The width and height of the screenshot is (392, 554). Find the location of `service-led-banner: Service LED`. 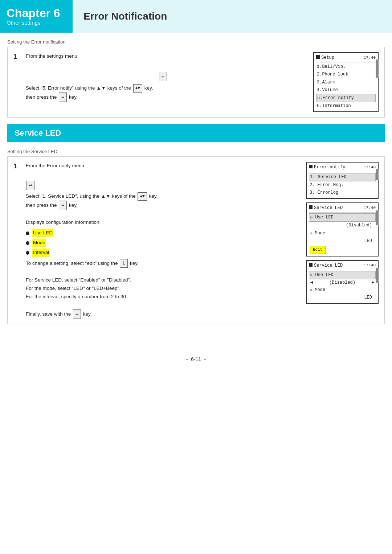

service-led-banner: Service LED is located at coordinates (196, 133).